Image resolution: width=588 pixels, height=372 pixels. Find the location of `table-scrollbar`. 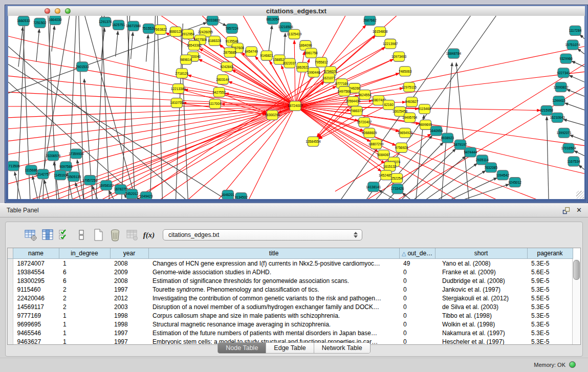

table-scrollbar is located at coordinates (576, 302).